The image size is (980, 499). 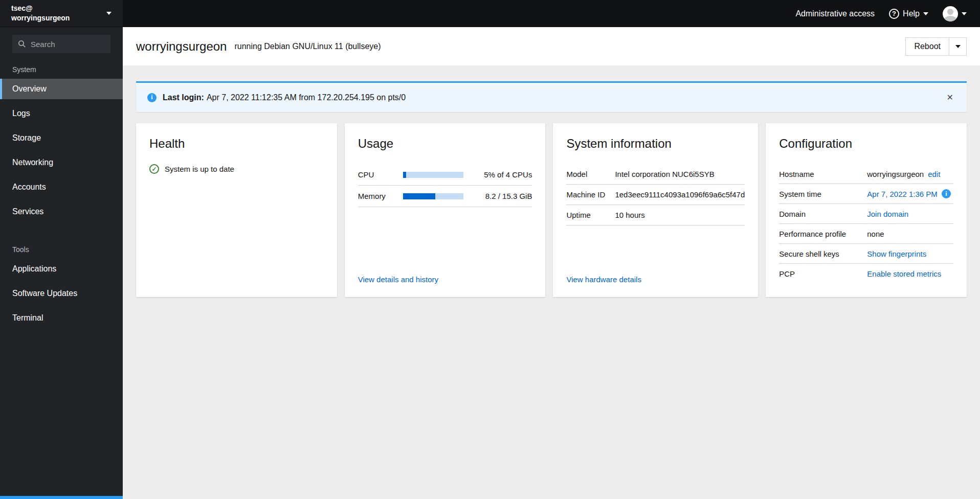 I want to click on cpu-progress-bar, so click(x=433, y=175).